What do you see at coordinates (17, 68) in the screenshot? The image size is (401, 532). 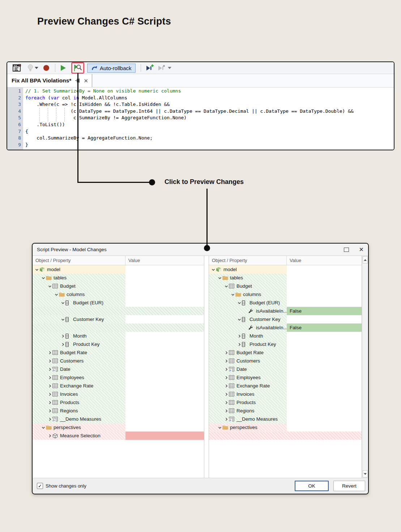 I see `script-window-icon` at bounding box center [17, 68].